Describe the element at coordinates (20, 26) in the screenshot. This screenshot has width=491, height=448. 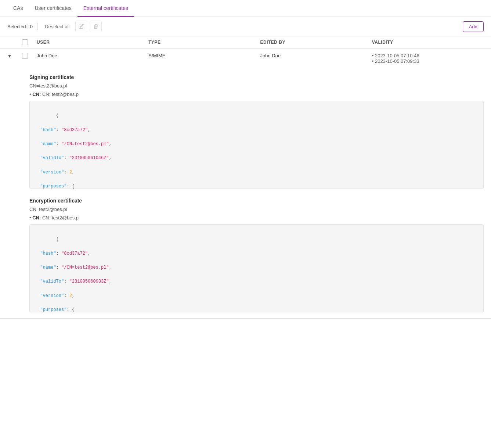
I see `selected-label: Selected: 0` at that location.